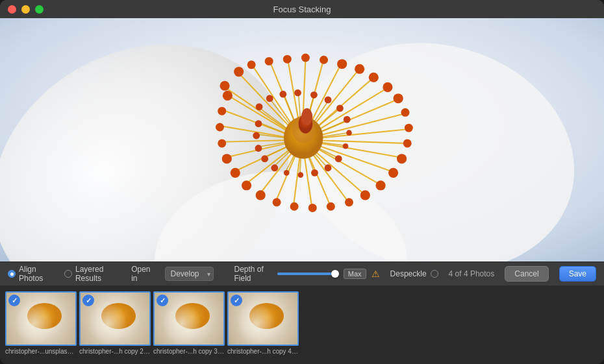 The height and width of the screenshot is (364, 604). What do you see at coordinates (12, 274) in the screenshot?
I see `align-photos-radio` at bounding box center [12, 274].